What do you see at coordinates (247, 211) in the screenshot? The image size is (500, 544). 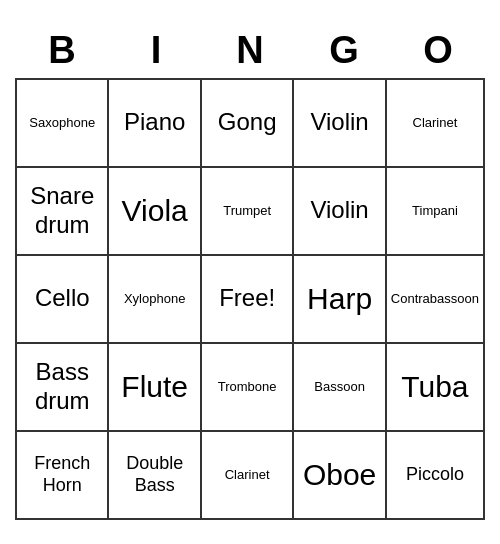 I see `cell-label: Trumpet` at bounding box center [247, 211].